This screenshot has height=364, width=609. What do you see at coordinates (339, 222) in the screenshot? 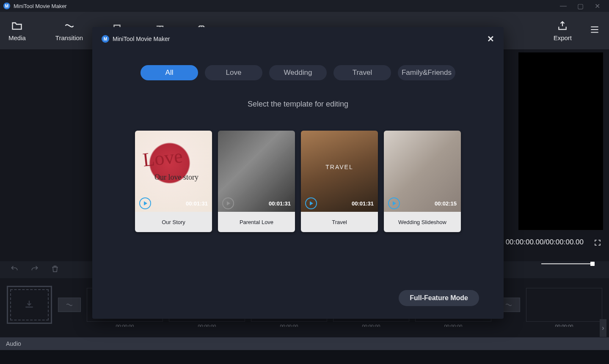
I see `template-name: Travel` at bounding box center [339, 222].